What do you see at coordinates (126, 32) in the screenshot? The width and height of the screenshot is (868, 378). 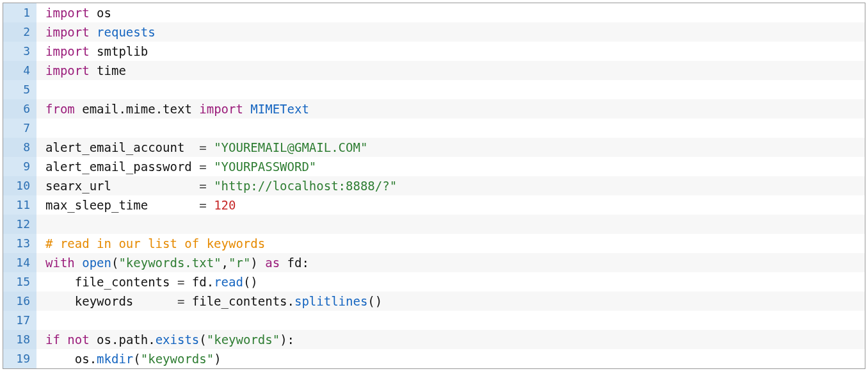 I see `token: requests` at bounding box center [126, 32].